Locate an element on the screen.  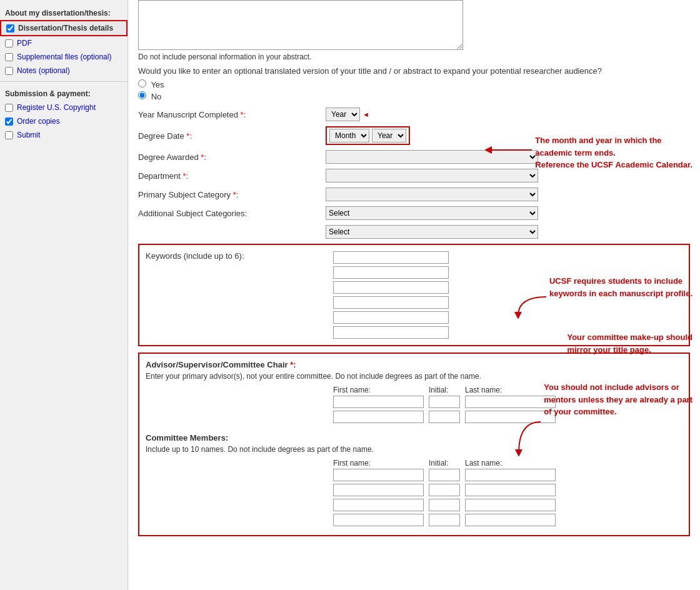
advisor2-firstname is located at coordinates (379, 417).